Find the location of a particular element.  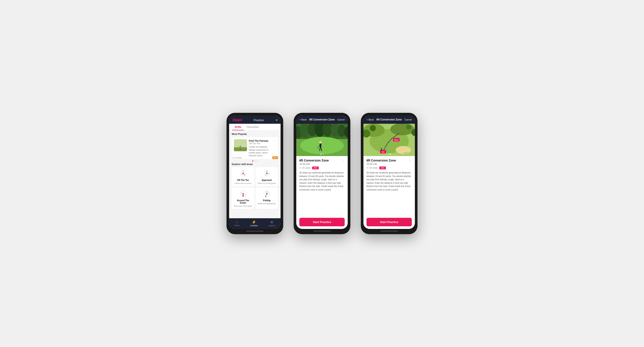

cancel-button: Cancel is located at coordinates (341, 120).